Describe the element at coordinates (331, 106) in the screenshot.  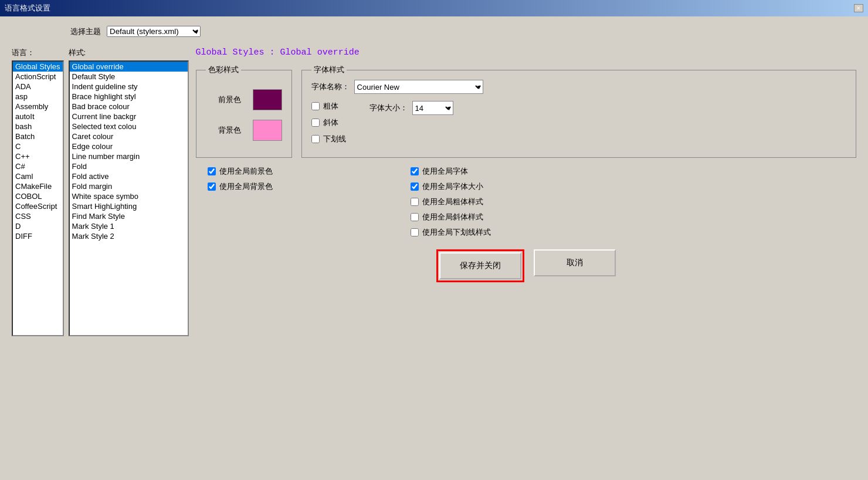
I see `bold-label: 粗体` at that location.